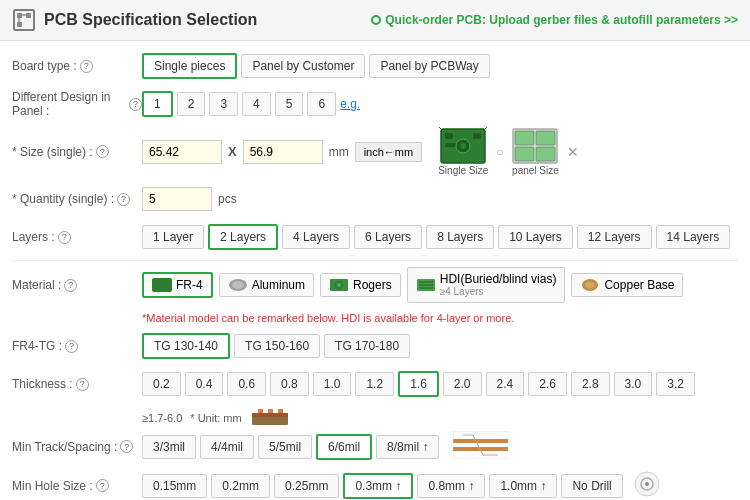  I want to click on quick-order-circle-icon, so click(376, 20).